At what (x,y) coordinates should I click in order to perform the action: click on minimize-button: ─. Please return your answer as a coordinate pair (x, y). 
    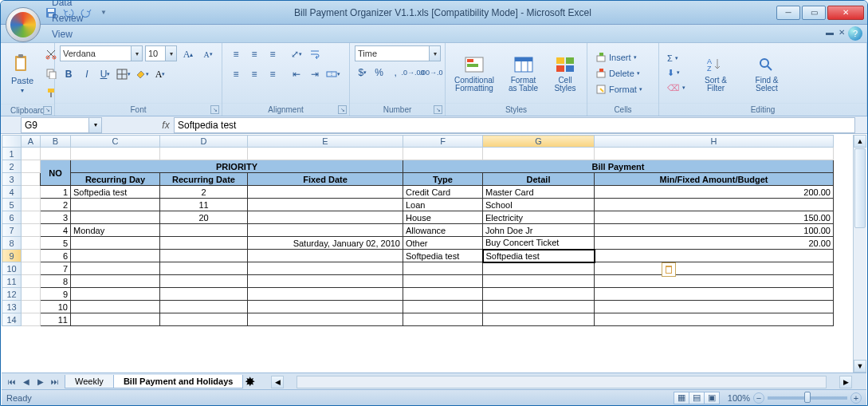
    Looking at the image, I should click on (788, 13).